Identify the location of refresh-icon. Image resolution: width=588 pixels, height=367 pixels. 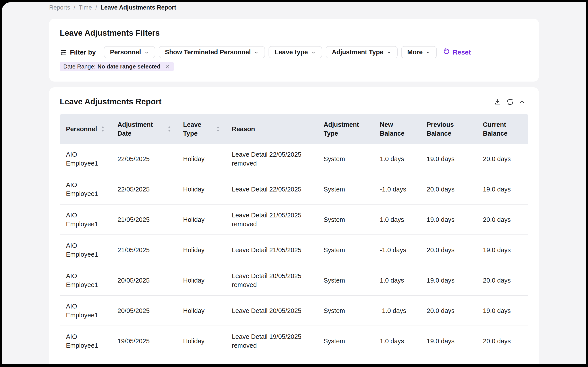
(510, 102).